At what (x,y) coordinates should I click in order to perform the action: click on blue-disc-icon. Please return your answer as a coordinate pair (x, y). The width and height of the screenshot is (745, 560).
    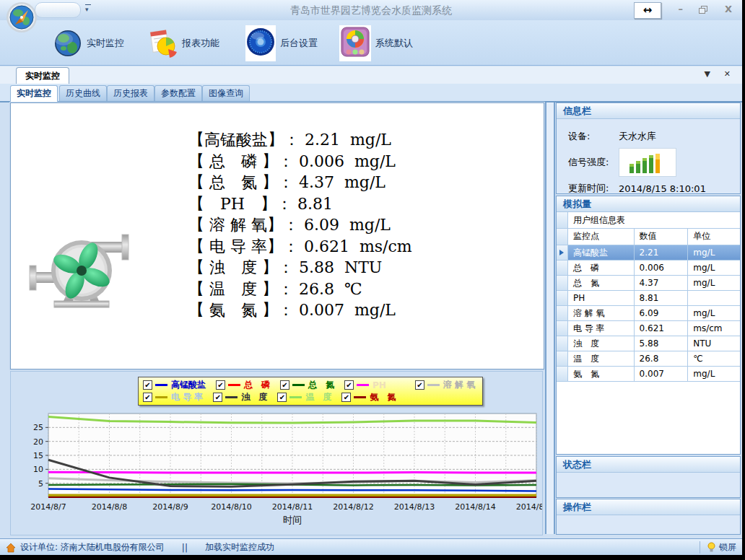
    Looking at the image, I should click on (261, 42).